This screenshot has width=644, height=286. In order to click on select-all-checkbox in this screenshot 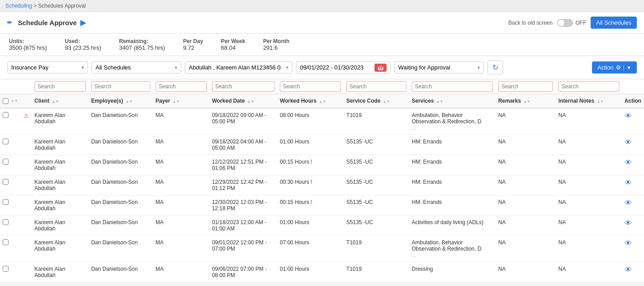, I will do `click(5, 101)`.